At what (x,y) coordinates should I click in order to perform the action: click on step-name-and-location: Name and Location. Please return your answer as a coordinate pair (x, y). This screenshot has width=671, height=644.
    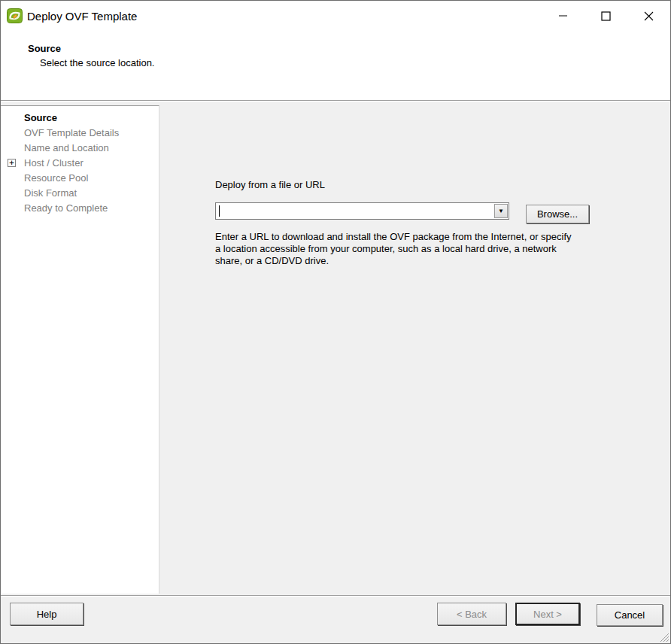
    Looking at the image, I should click on (80, 148).